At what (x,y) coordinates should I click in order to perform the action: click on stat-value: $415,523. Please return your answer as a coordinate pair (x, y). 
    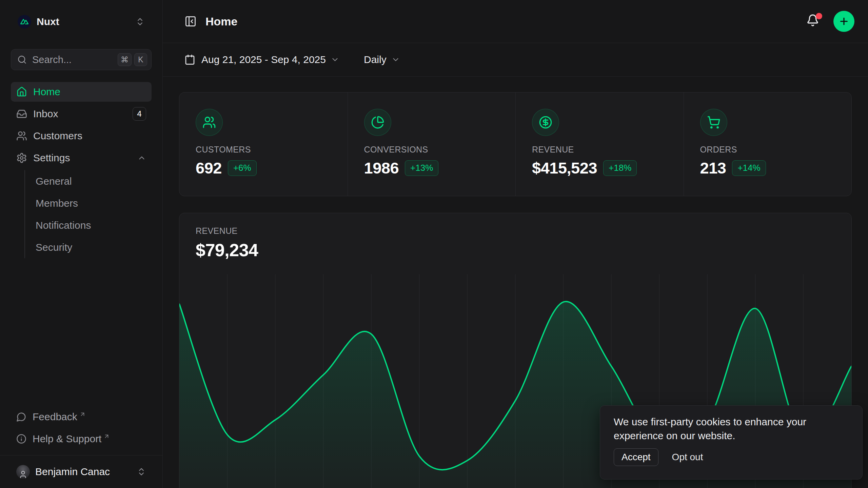
    Looking at the image, I should click on (565, 168).